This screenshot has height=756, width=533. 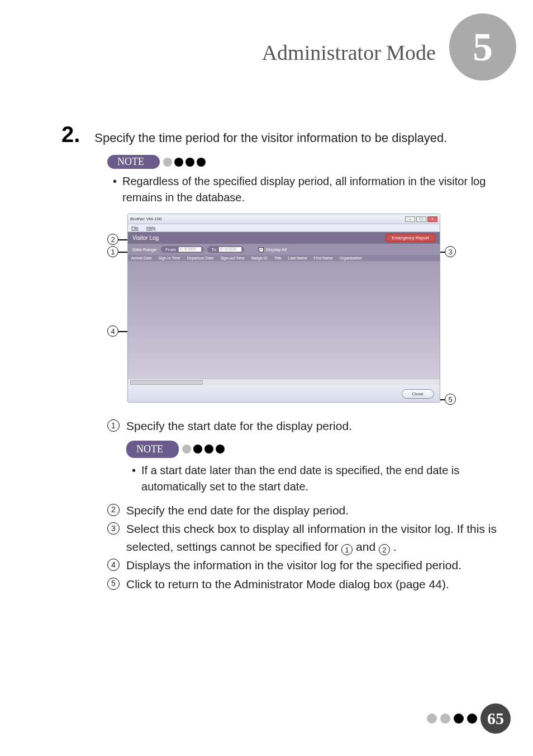 I want to click on expl-text-1: Specify the start date for the display p…, so click(x=239, y=426).